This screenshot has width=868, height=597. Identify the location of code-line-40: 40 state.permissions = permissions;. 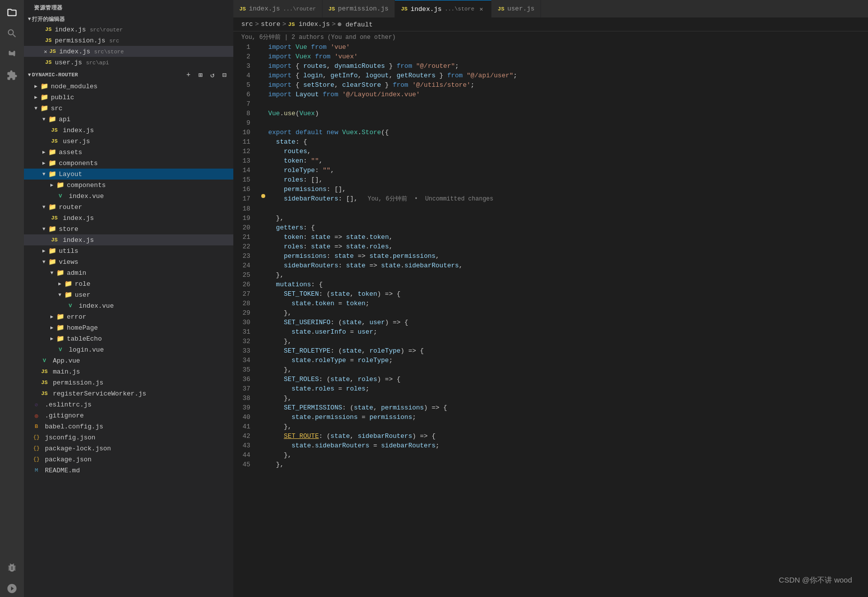
(550, 417).